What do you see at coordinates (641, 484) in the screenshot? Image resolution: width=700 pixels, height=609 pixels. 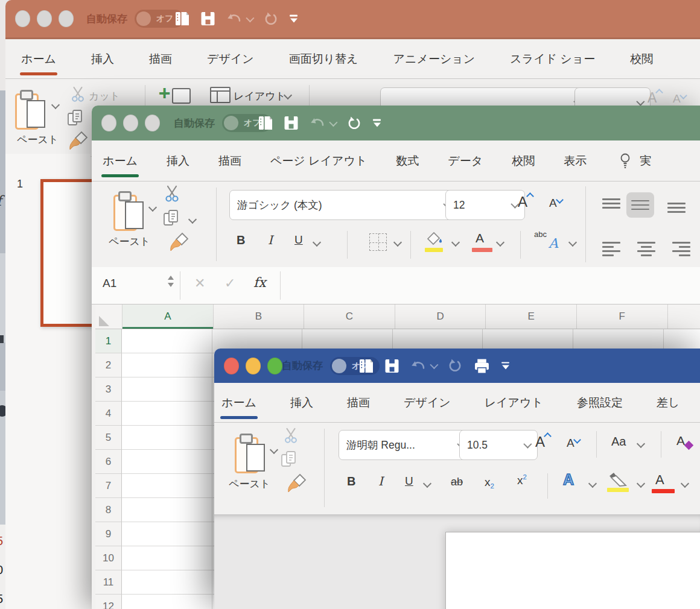 I see `highlight-chevron-icon` at bounding box center [641, 484].